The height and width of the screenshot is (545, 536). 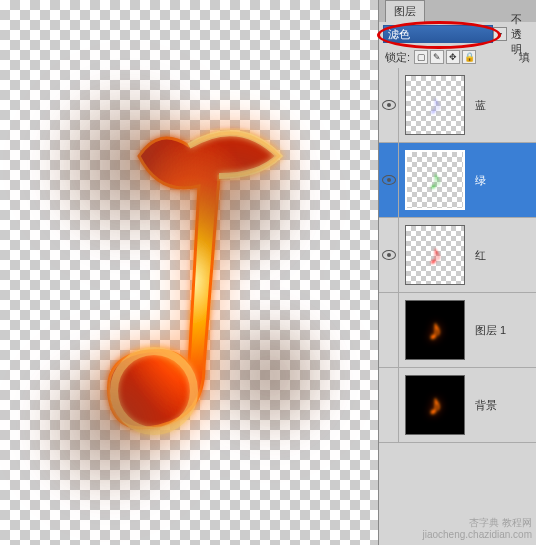 I want to click on blend-mode-select: 滤色 ▾, so click(x=445, y=34).